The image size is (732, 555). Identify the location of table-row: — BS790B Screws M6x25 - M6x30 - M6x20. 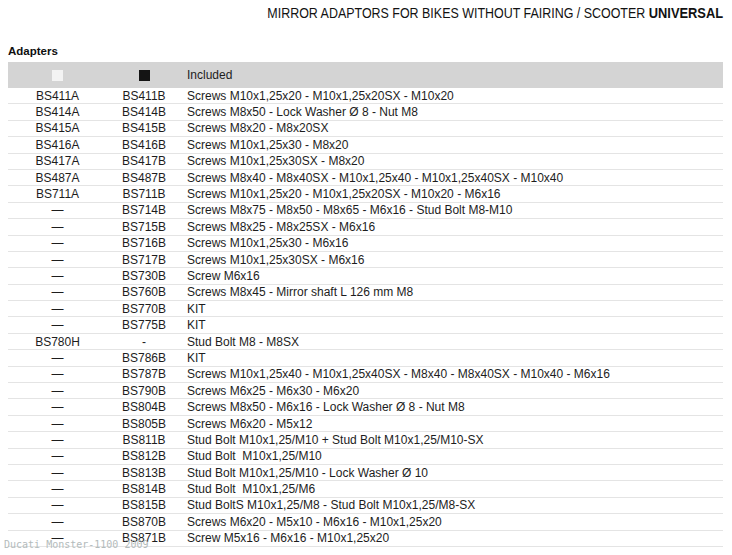
(366, 391).